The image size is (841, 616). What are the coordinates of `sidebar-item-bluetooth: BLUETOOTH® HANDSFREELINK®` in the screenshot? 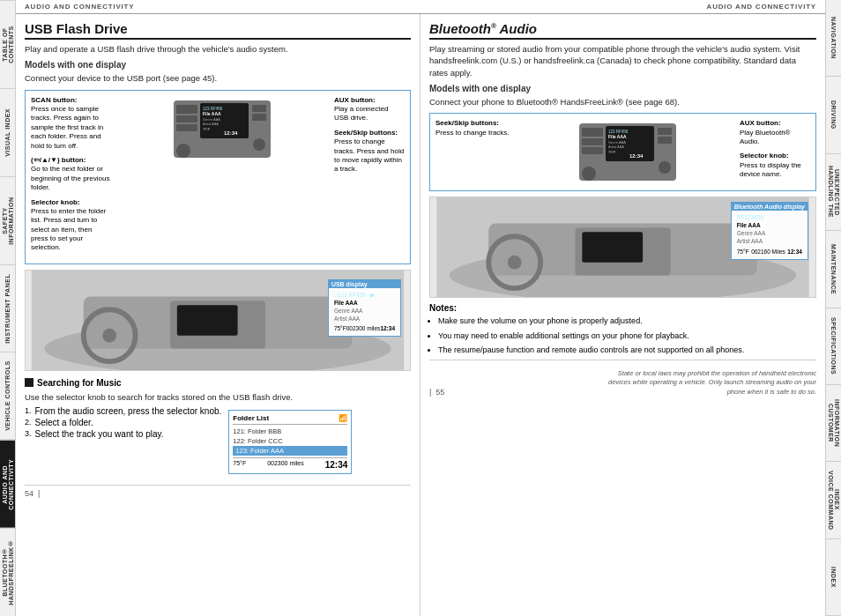 It's located at (7, 572).